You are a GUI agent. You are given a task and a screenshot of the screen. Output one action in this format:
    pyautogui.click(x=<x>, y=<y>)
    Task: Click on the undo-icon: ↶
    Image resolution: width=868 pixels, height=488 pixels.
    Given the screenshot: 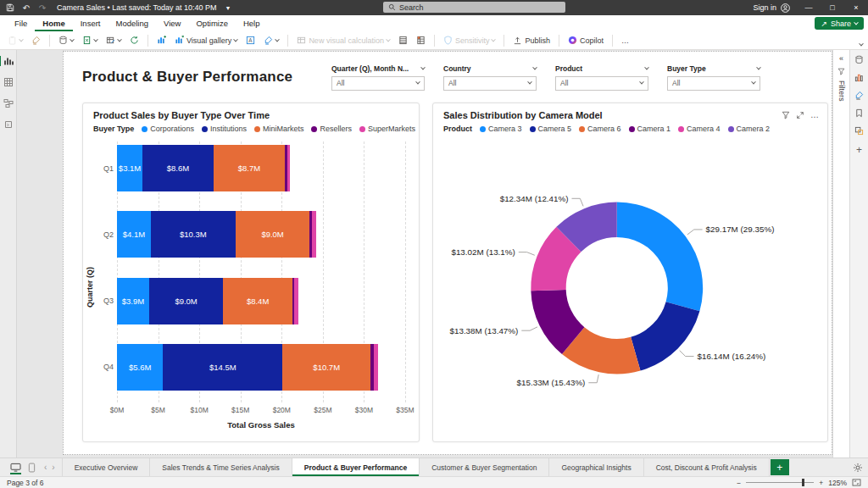 What is the action you would take?
    pyautogui.click(x=26, y=8)
    